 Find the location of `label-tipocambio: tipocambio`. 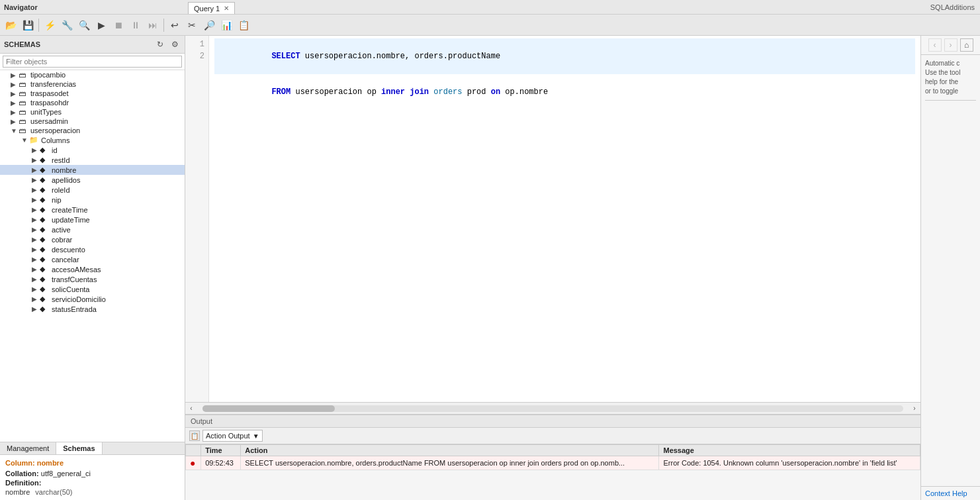

label-tipocambio: tipocambio is located at coordinates (48, 75).